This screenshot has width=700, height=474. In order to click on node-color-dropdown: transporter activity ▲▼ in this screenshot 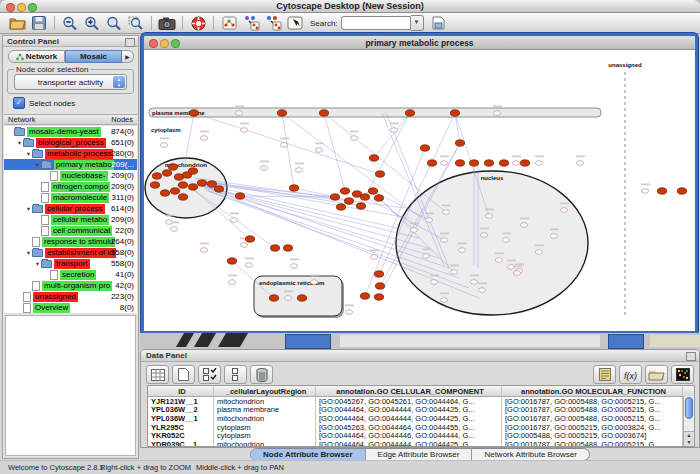, I will do `click(70, 82)`.